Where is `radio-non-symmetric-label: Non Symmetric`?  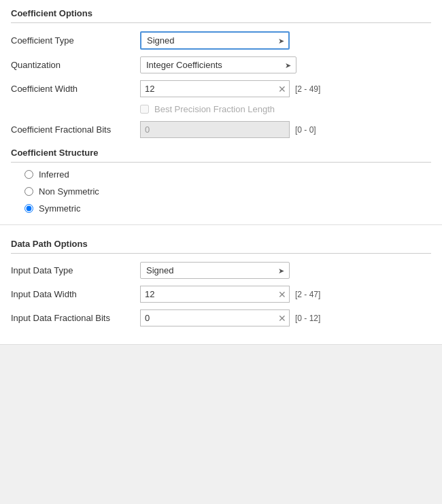 radio-non-symmetric-label: Non Symmetric is located at coordinates (69, 192).